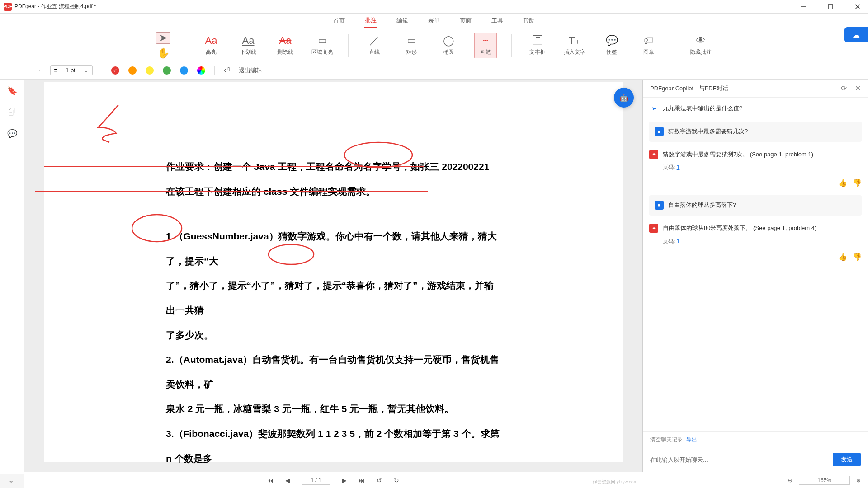 The width and height of the screenshot is (868, 488). What do you see at coordinates (333, 372) in the screenshot?
I see `doc-line-6: 2.（Automat.java）自动售货机。有一台自动售货机仅支持一元硬币，售货…` at bounding box center [333, 372].